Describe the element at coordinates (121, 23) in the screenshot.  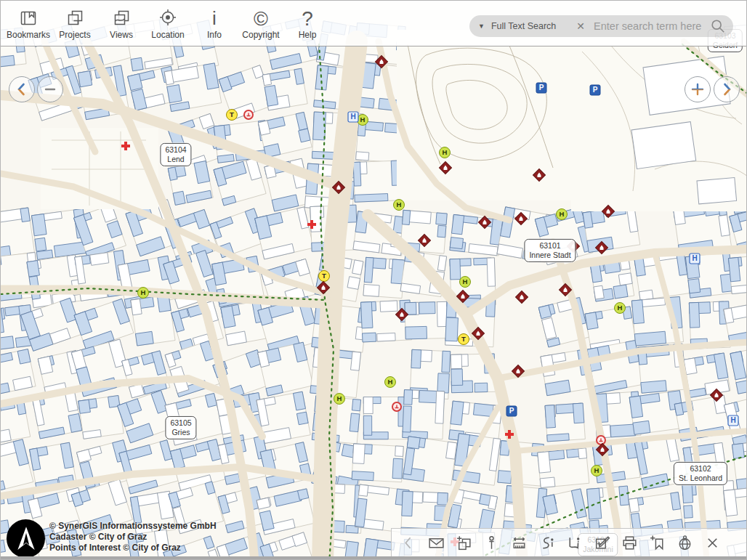
I see `views-button: Views` at that location.